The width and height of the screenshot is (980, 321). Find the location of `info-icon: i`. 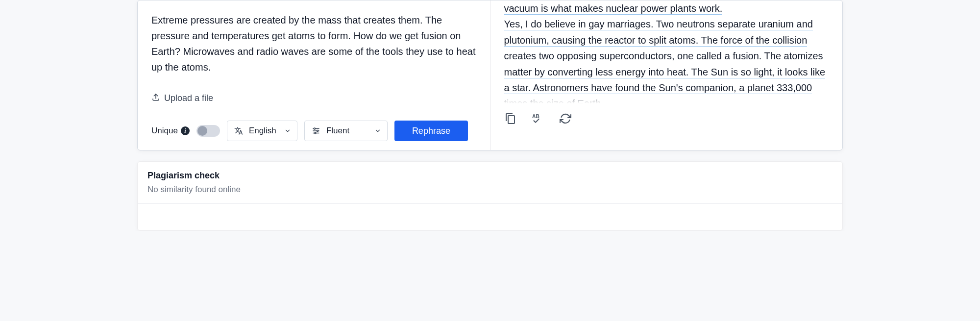

info-icon: i is located at coordinates (185, 131).